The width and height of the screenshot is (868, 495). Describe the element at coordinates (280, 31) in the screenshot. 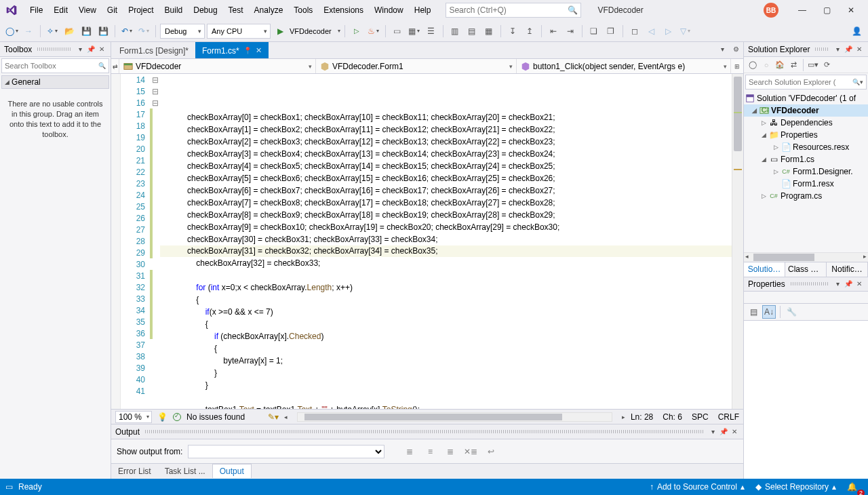

I see `start-debug-button: ▶` at that location.